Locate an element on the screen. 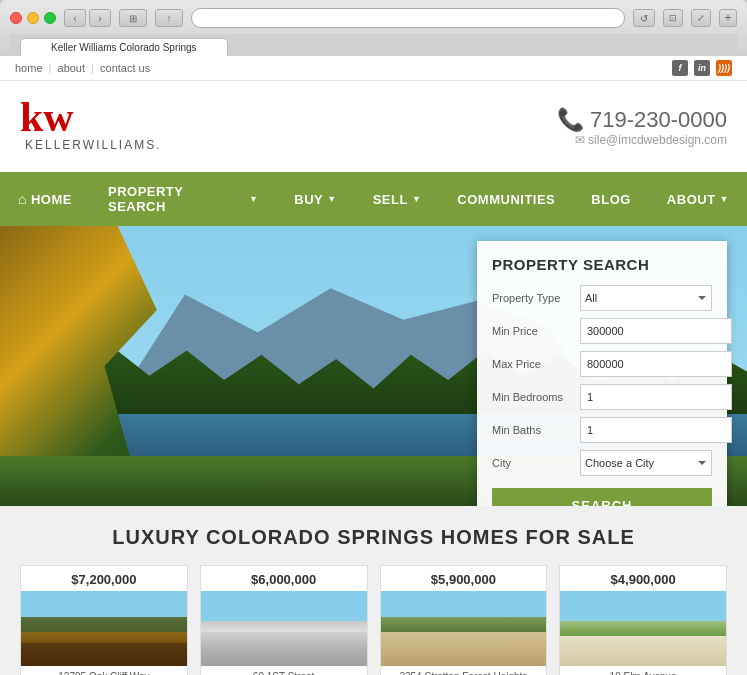 The image size is (747, 675). social-icons: f in )))) is located at coordinates (702, 68).